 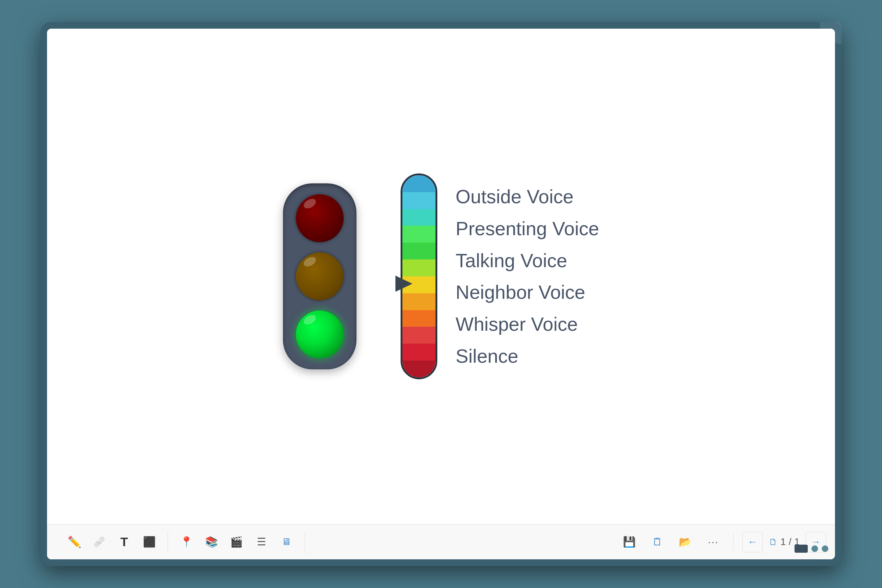 I want to click on eraser-tool-button: 🩹, so click(x=99, y=542).